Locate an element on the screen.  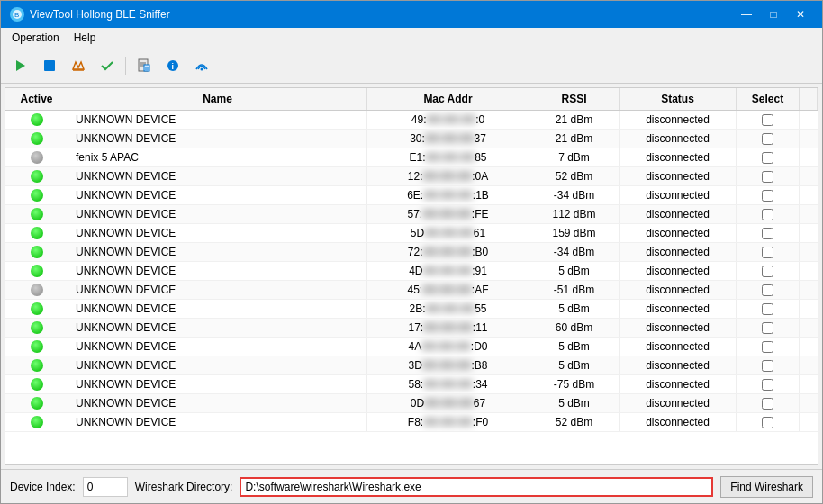
table-row: UNKNOWN DEVICE3DXX:XX:XX:B85 dBmdisconne… is located at coordinates (412, 365).